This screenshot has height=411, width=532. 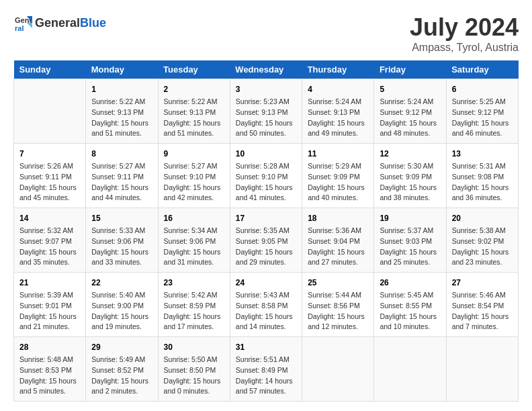 What do you see at coordinates (338, 118) in the screenshot?
I see `day-info: Sunrise: 5:24 AM Sunset: 9:13 PM Dayligh…` at bounding box center [338, 118].